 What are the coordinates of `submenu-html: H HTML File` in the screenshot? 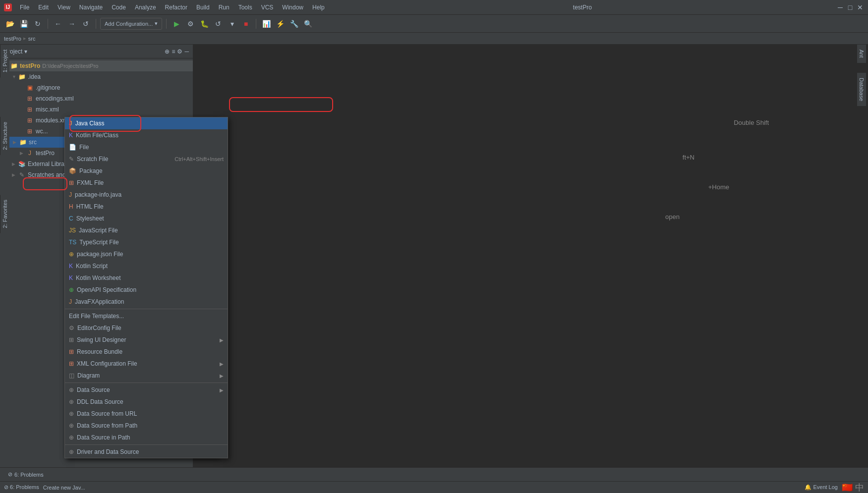 It's located at (146, 207).